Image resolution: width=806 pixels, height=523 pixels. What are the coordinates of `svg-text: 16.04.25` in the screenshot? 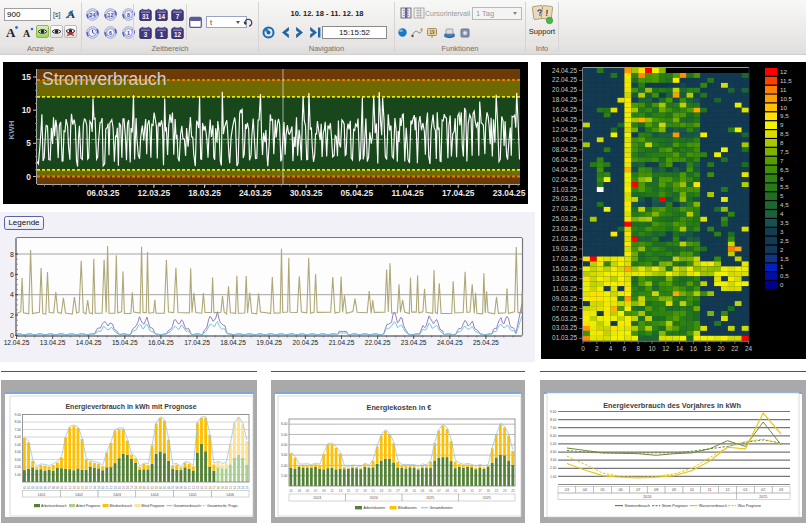 It's located at (564, 110).